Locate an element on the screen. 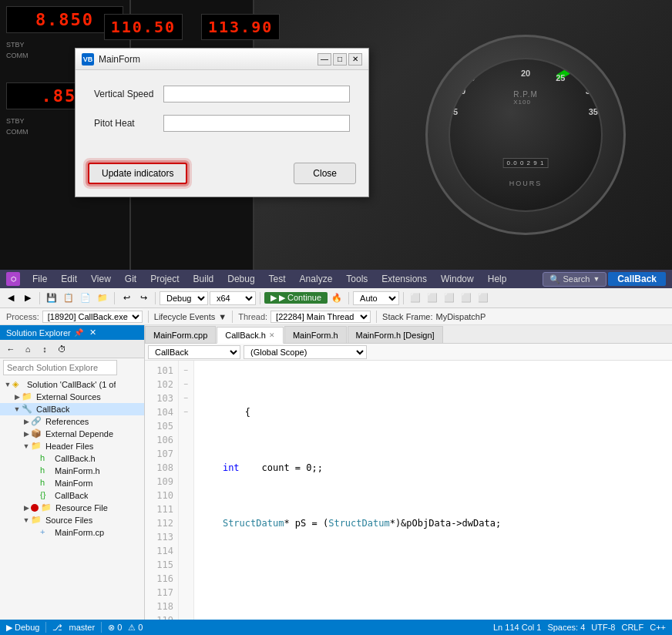 The width and height of the screenshot is (672, 635). tab-mainform-h: MainForm.h is located at coordinates (316, 334).